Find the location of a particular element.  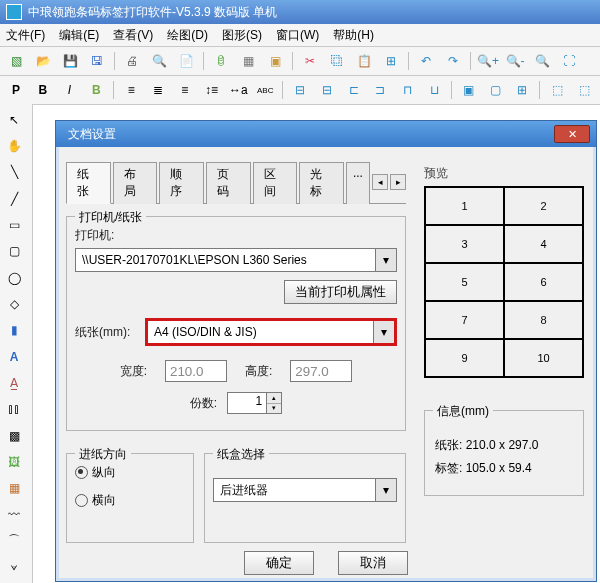

stepper-down-icon: ▾ is located at coordinates (274, 409).